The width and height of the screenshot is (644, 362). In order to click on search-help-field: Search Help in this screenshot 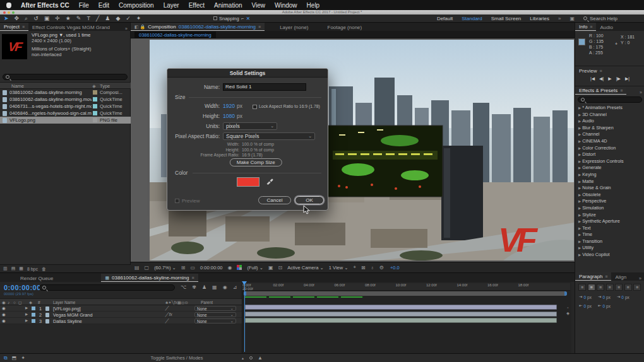, I will do `click(611, 19)`.